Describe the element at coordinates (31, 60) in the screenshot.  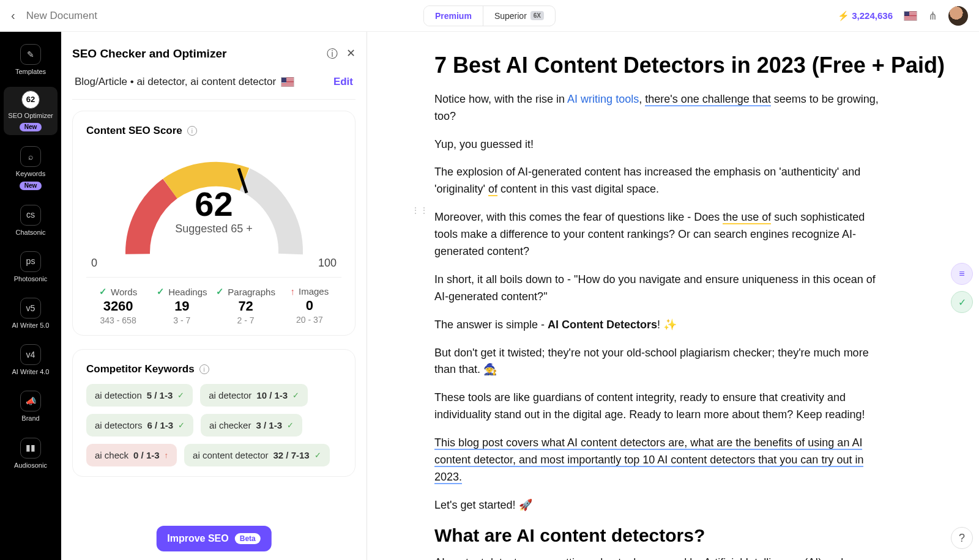
I see `sidebar-item-templates: ✎ Templates` at that location.